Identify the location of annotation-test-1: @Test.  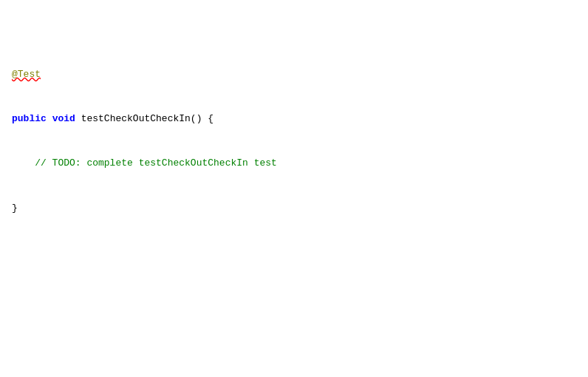
(27, 74).